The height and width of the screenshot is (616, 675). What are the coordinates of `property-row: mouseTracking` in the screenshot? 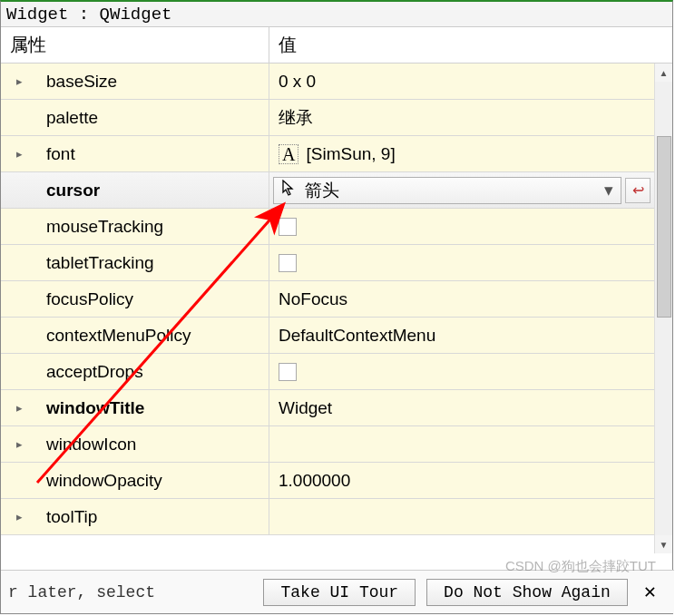 It's located at (328, 227).